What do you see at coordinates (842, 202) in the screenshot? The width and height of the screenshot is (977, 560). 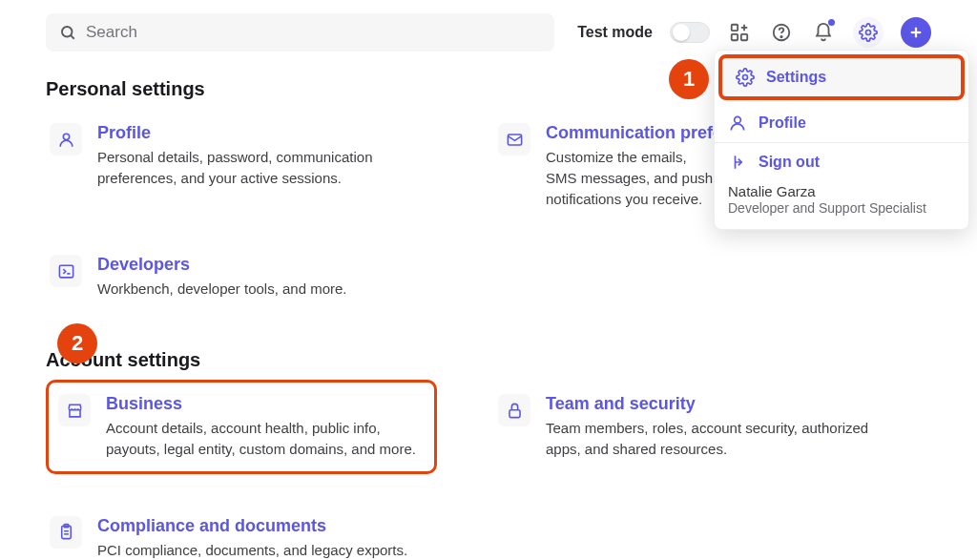 I see `dropdown-user-info: Natalie Garza Developer and Support Spec…` at bounding box center [842, 202].